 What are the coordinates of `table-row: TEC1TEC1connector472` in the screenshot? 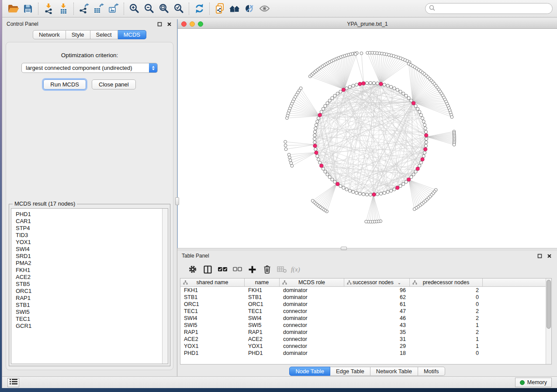 It's located at (366, 311).